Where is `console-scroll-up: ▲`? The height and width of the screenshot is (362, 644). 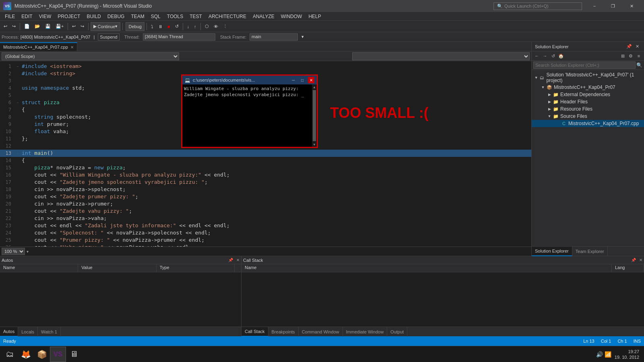 console-scroll-up: ▲ is located at coordinates (314, 87).